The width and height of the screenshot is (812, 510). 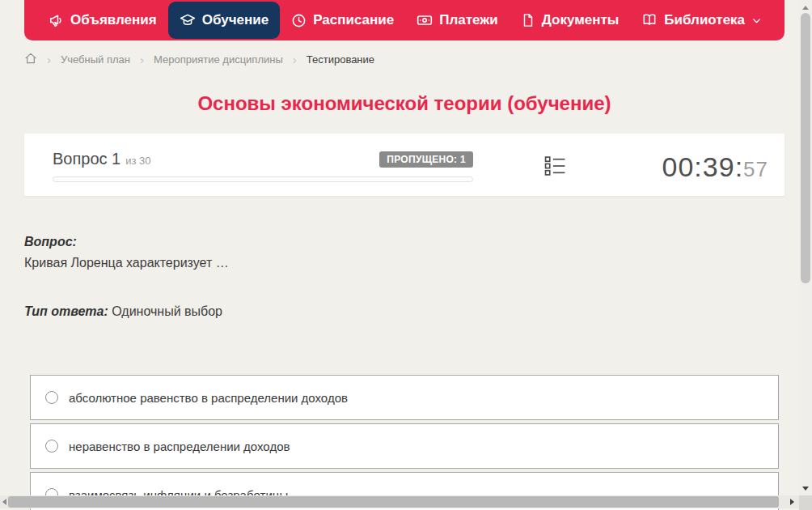 What do you see at coordinates (704, 20) in the screenshot?
I see `nav-item-label: Библиотека` at bounding box center [704, 20].